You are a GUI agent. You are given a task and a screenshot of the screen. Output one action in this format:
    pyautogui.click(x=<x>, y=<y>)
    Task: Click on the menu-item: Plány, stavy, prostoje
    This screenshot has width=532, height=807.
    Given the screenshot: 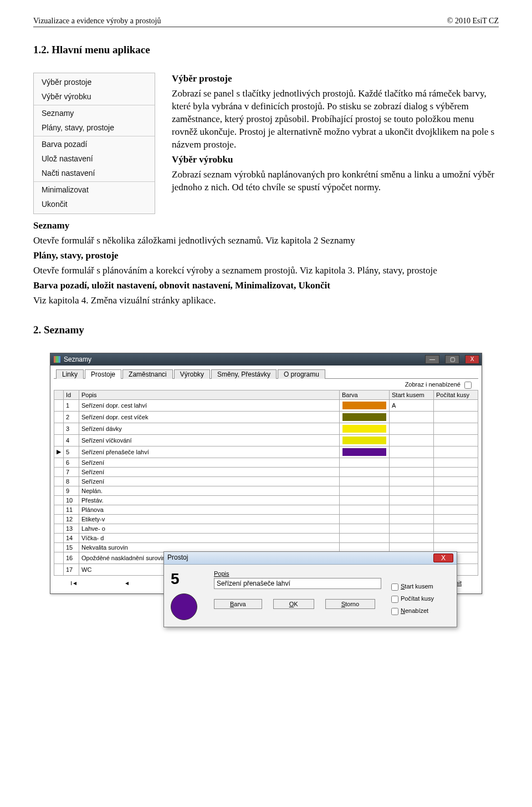 What is the action you would take?
    pyautogui.click(x=94, y=128)
    